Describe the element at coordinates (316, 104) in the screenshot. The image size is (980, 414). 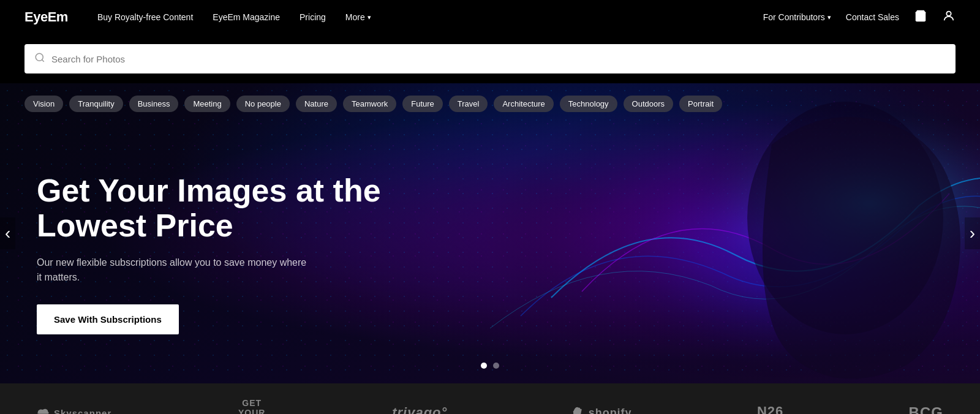
I see `tag-nature: Nature` at that location.